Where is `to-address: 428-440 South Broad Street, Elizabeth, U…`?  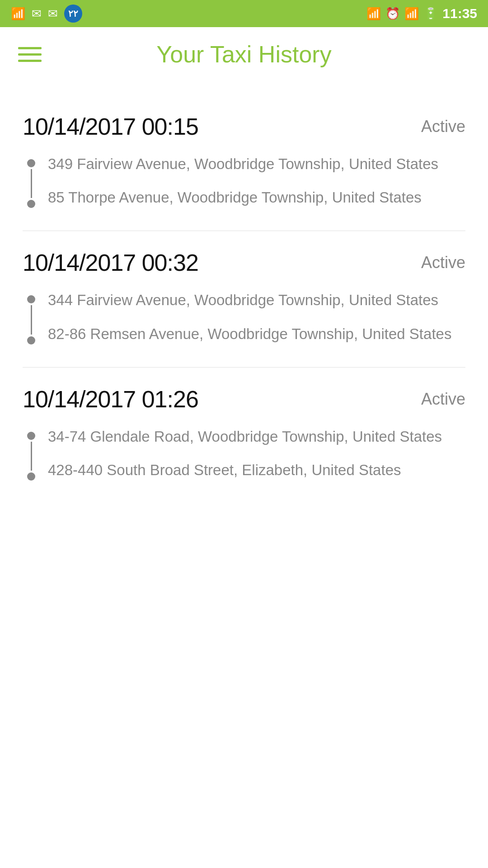
to-address: 428-440 South Broad Street, Elizabeth, U… is located at coordinates (245, 470).